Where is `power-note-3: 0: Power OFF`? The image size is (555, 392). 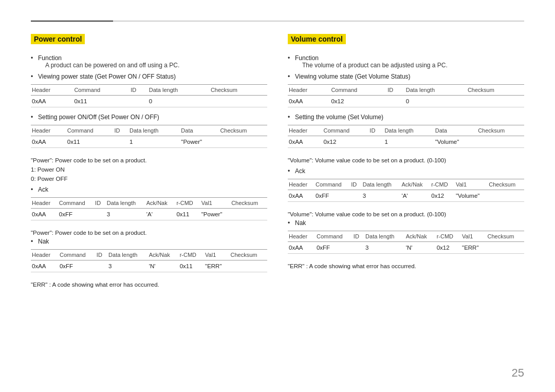
power-note-3: 0: Power OFF is located at coordinates (149, 179).